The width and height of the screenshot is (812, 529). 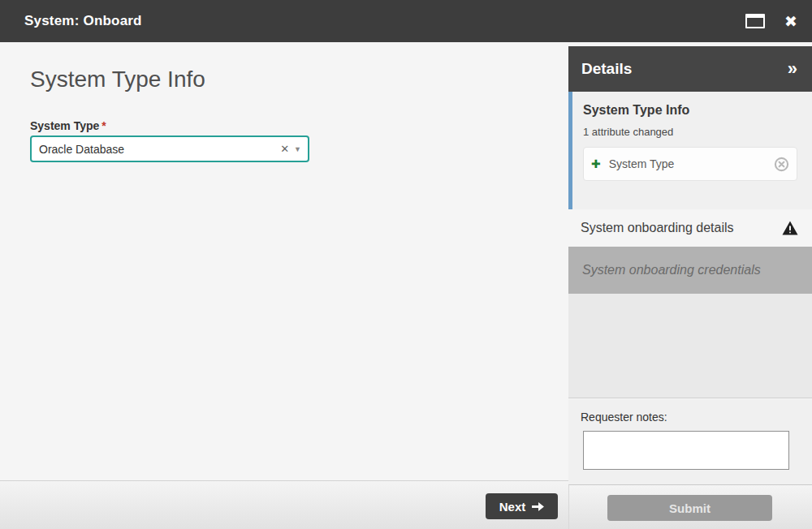 What do you see at coordinates (690, 151) in the screenshot?
I see `changes-section: System Type Info 1 attribute changed ✚ S…` at bounding box center [690, 151].